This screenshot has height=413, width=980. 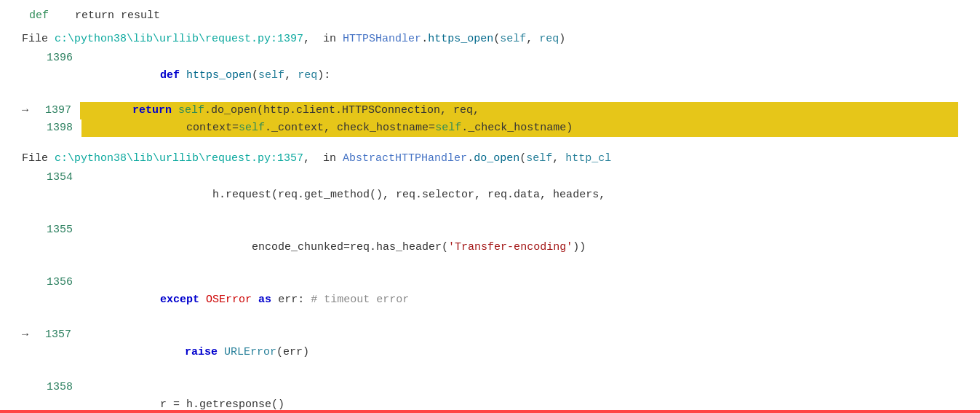 What do you see at coordinates (60, 335) in the screenshot?
I see `line-number: 1357` at bounding box center [60, 335].